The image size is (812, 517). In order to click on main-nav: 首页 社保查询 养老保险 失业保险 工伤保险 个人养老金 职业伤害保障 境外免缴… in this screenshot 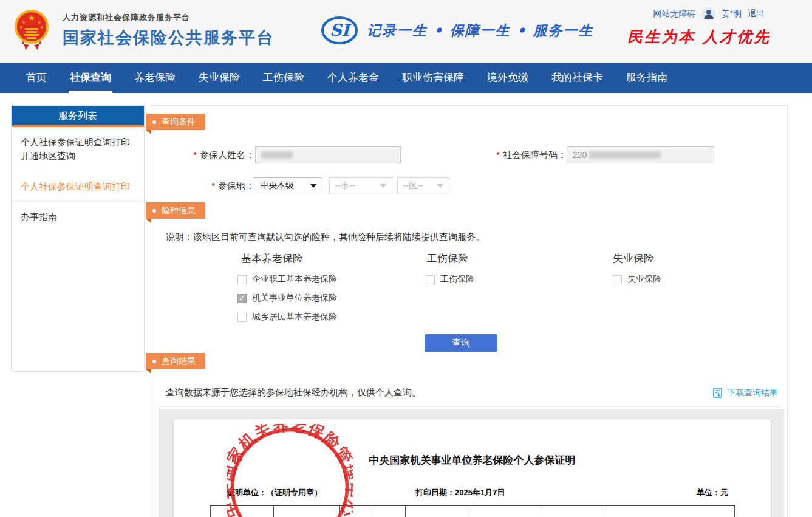, I will do `click(406, 78)`.